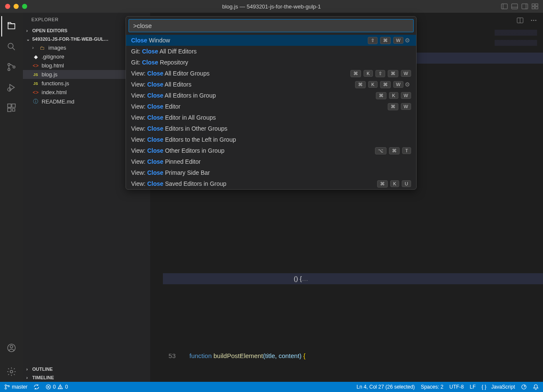 Image resolution: width=543 pixels, height=392 pixels. Describe the element at coordinates (379, 85) in the screenshot. I see `keybinding: ⌘K⌘W` at that location.